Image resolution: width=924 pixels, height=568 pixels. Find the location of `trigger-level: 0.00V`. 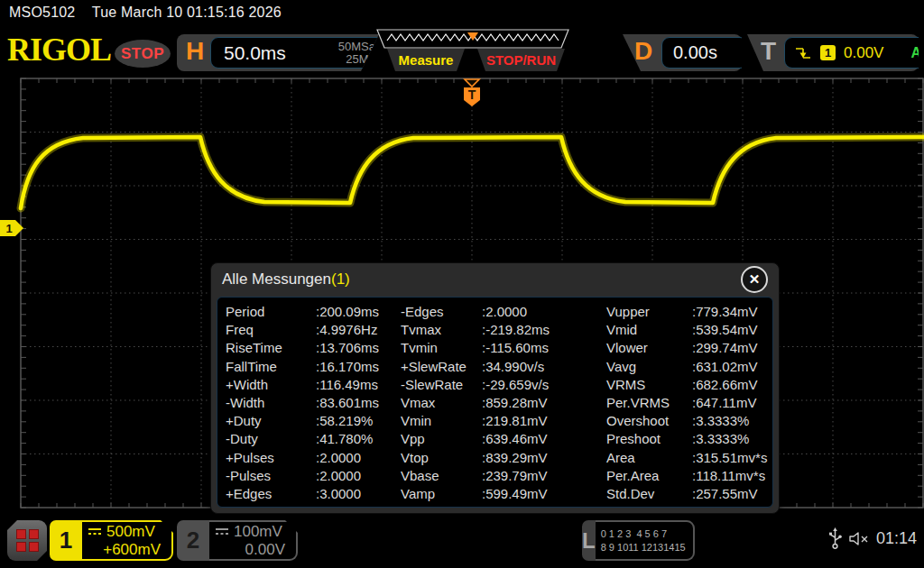

trigger-level: 0.00V is located at coordinates (864, 53).